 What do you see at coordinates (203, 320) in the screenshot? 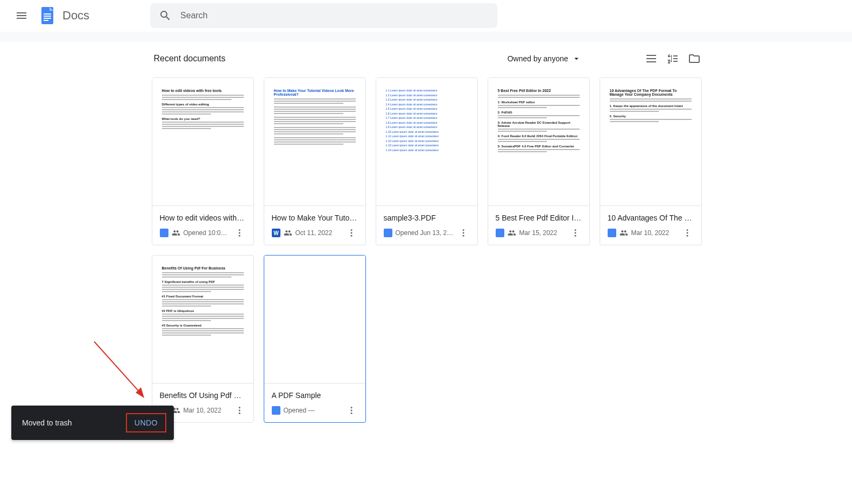
I see `document-preview: Benefits Of Using Pdf For Business7 Sign…` at bounding box center [203, 320].